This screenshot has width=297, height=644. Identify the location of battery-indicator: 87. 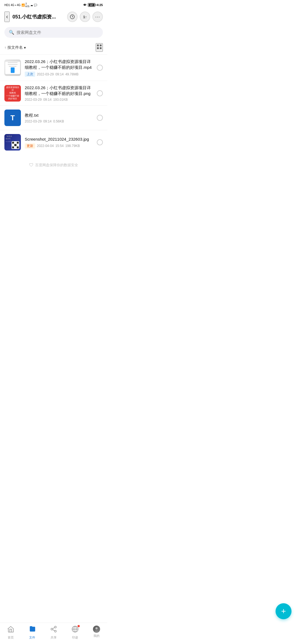
(92, 5).